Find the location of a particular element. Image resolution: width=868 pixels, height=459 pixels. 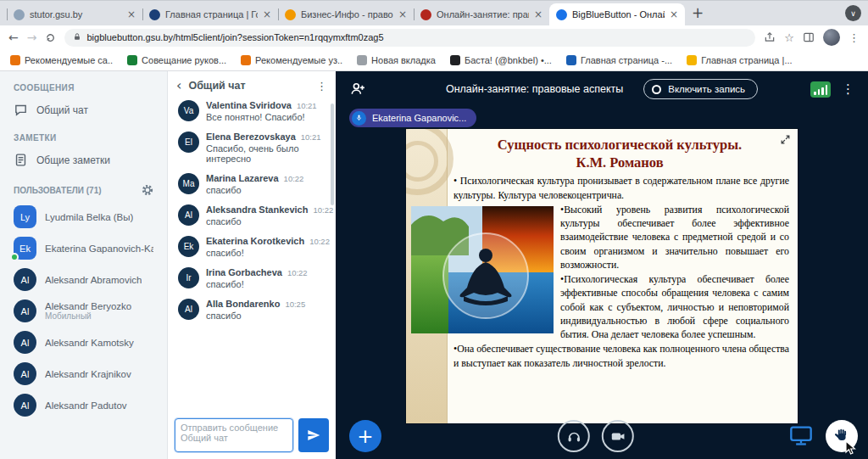

bookmark-item: Главная страница |... is located at coordinates (739, 60).